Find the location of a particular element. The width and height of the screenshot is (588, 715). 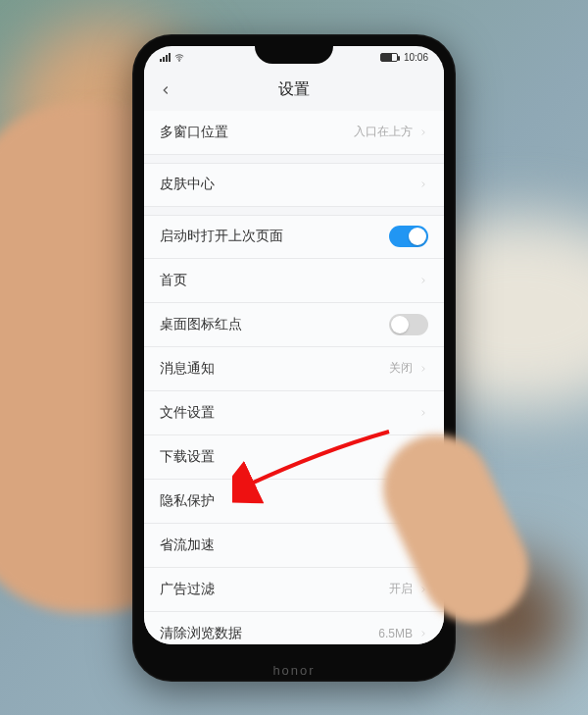

row-label: 桌面图标红点 is located at coordinates (201, 325).